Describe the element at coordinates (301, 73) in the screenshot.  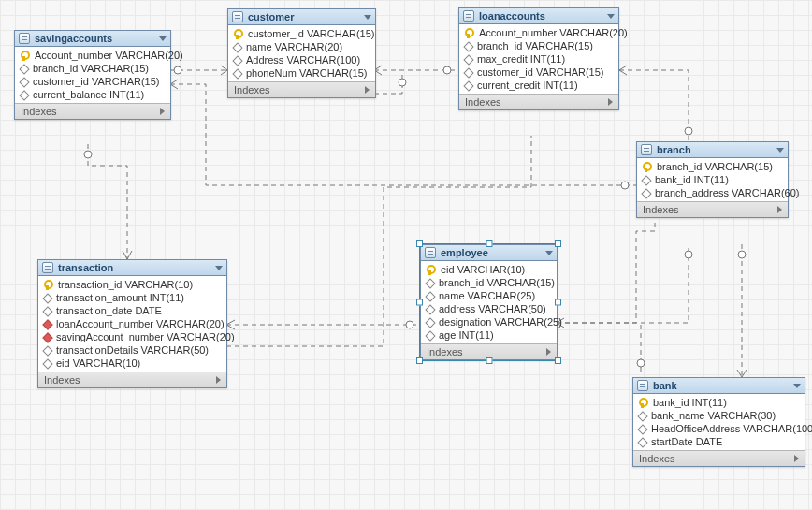
I see `table-column: phoneNum VARCHAR(15)` at that location.